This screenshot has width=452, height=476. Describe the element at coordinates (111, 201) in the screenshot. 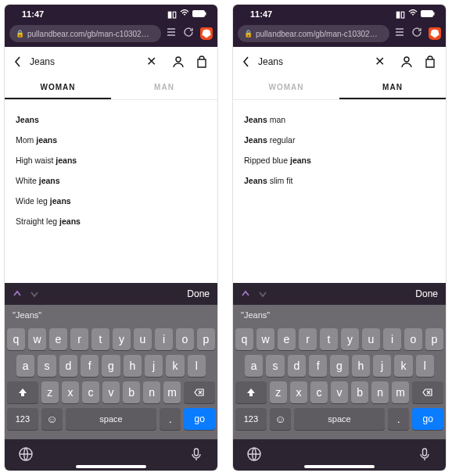

I see `suggestion-item: Wide leg jeans` at that location.